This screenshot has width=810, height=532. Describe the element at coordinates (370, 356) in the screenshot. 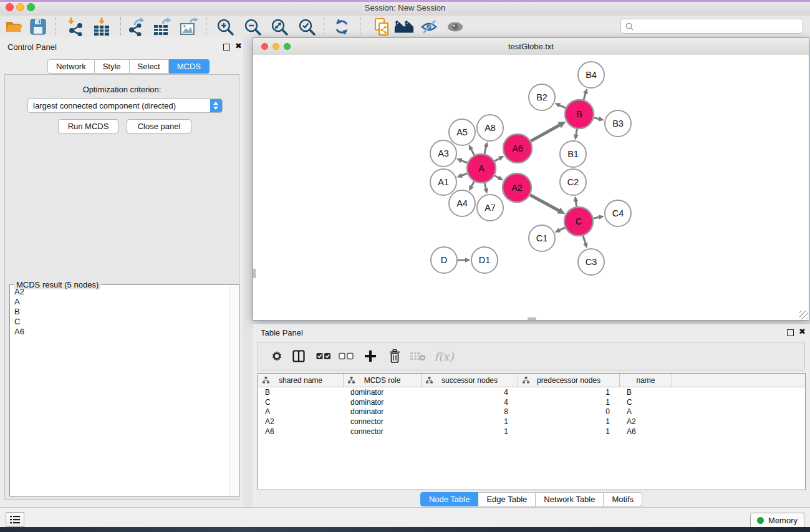

I see `add-column-icon` at that location.